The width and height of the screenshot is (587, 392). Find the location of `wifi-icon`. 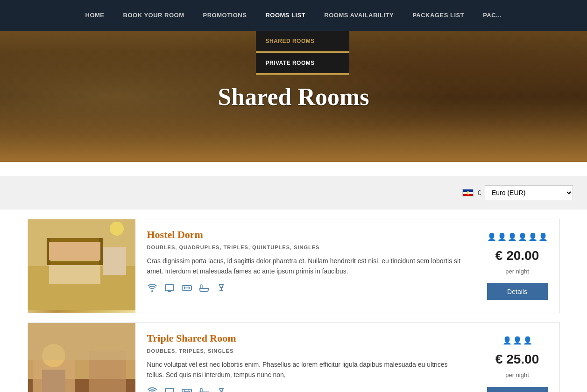

wifi-icon is located at coordinates (152, 289).